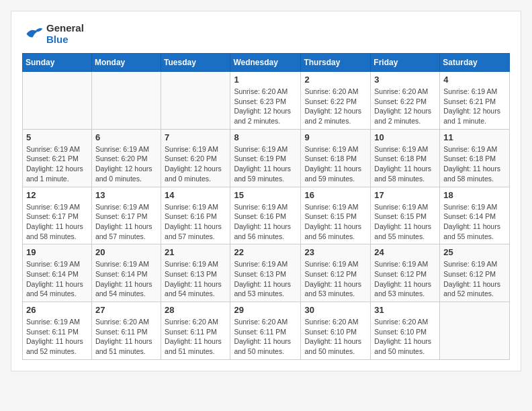 The height and width of the screenshot is (411, 532). Describe the element at coordinates (405, 79) in the screenshot. I see `day-number: 3` at that location.